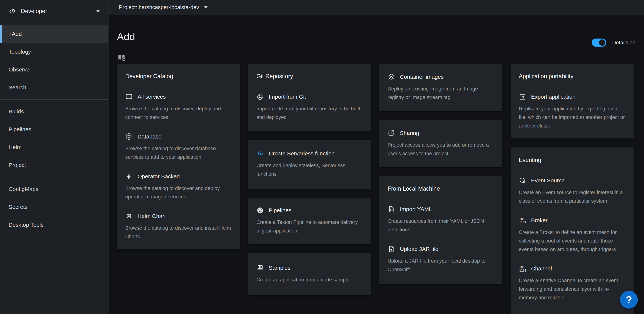 Image resolution: width=644 pixels, height=314 pixels. I want to click on card-git-repository: Git RepositoryImport from GitImport code…, so click(310, 97).